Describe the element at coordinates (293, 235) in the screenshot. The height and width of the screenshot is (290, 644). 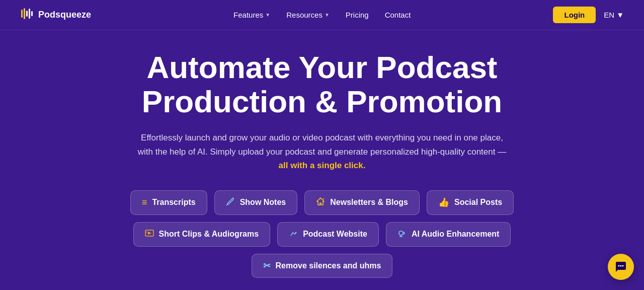
I see `podcast-website-icon` at that location.